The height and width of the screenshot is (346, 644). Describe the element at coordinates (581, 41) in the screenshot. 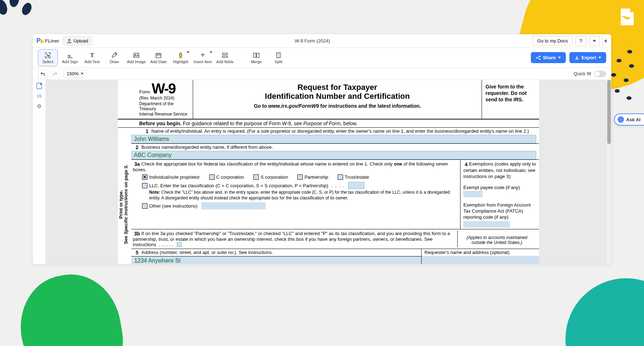

I see `help-button: ?` at that location.